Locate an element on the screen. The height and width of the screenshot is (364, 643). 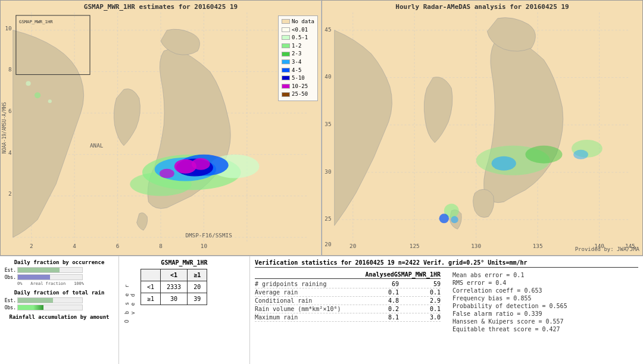
stat-pod: Probability of detection = 0.565 is located at coordinates (545, 306).